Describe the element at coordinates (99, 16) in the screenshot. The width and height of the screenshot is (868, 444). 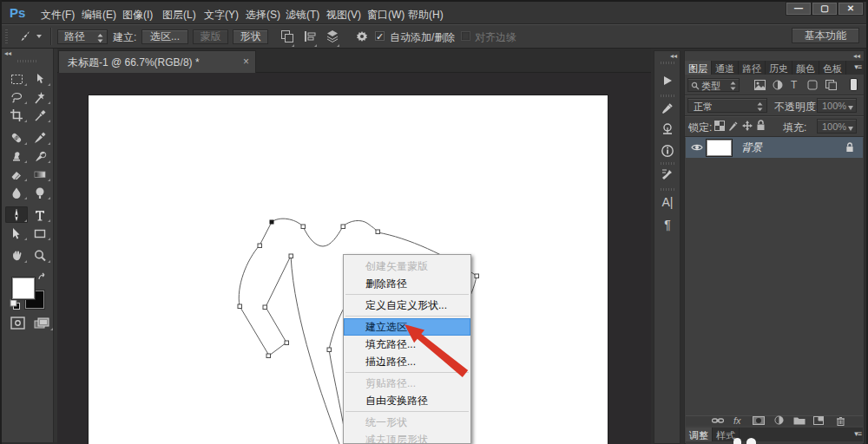
I see `menu-edit: 编辑(E)` at that location.